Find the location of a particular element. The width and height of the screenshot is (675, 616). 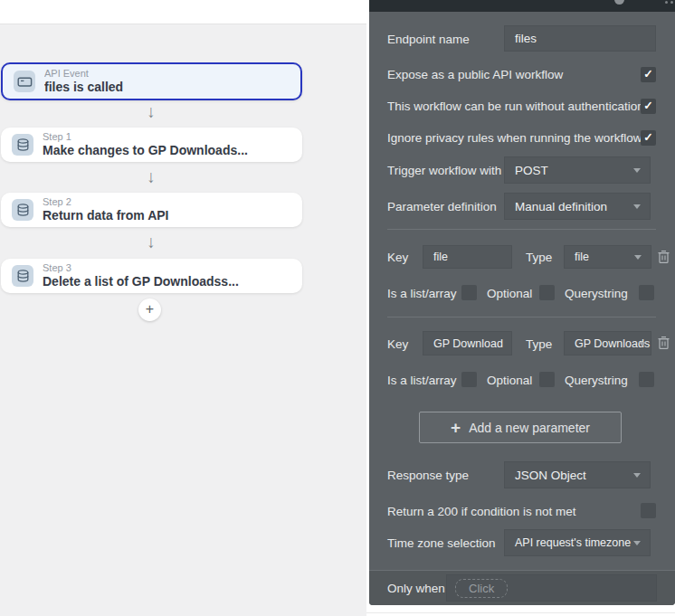

step-title: Make changes to GP Downloads... is located at coordinates (145, 150).